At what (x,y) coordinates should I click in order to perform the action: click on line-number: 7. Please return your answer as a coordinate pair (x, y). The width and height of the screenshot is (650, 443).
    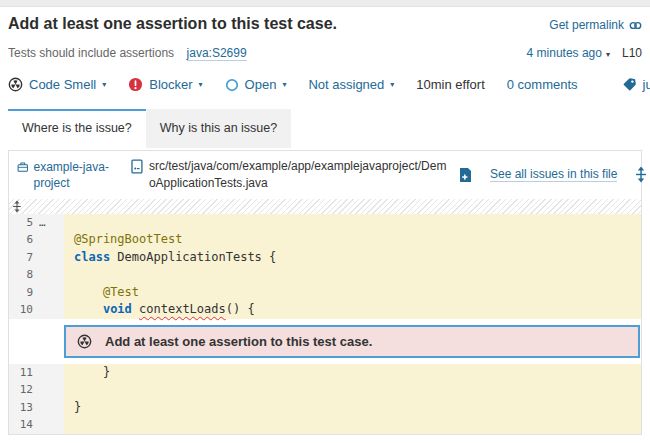
    Looking at the image, I should click on (21, 258).